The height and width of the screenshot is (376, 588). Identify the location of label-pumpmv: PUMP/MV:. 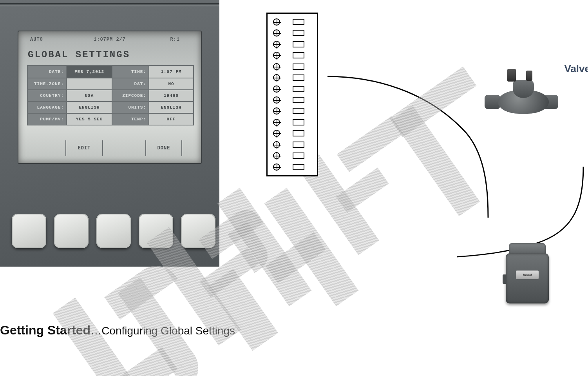
(47, 119).